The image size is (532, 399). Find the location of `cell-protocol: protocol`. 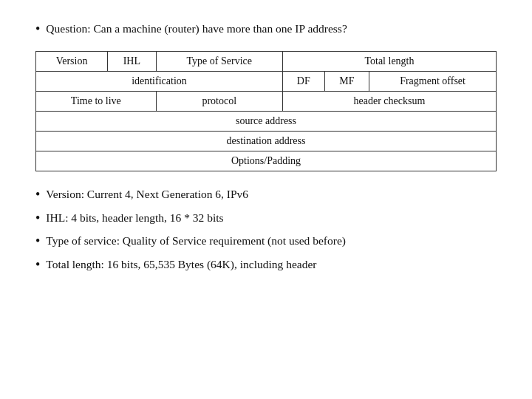

cell-protocol: protocol is located at coordinates (219, 102).